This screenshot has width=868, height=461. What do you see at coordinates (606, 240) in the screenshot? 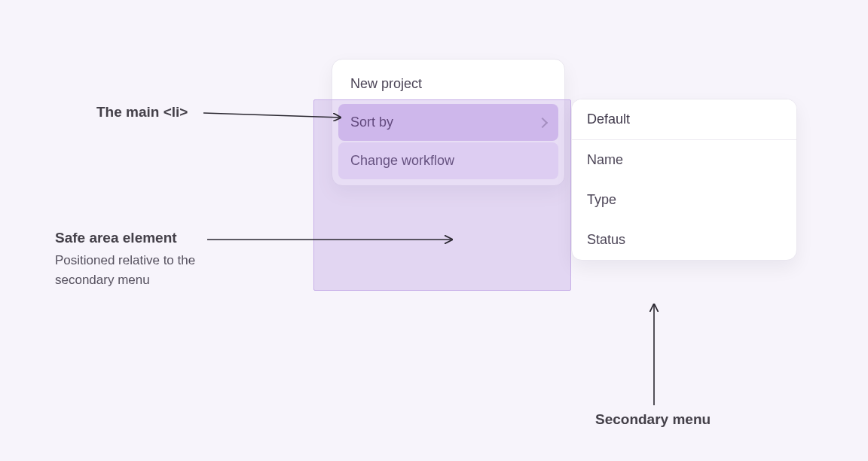
I see `secondary-item-label: Status` at bounding box center [606, 240].